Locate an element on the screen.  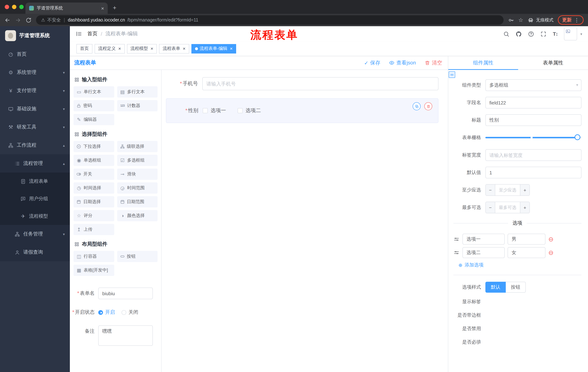
window-zoom-button is located at coordinates (21, 7).